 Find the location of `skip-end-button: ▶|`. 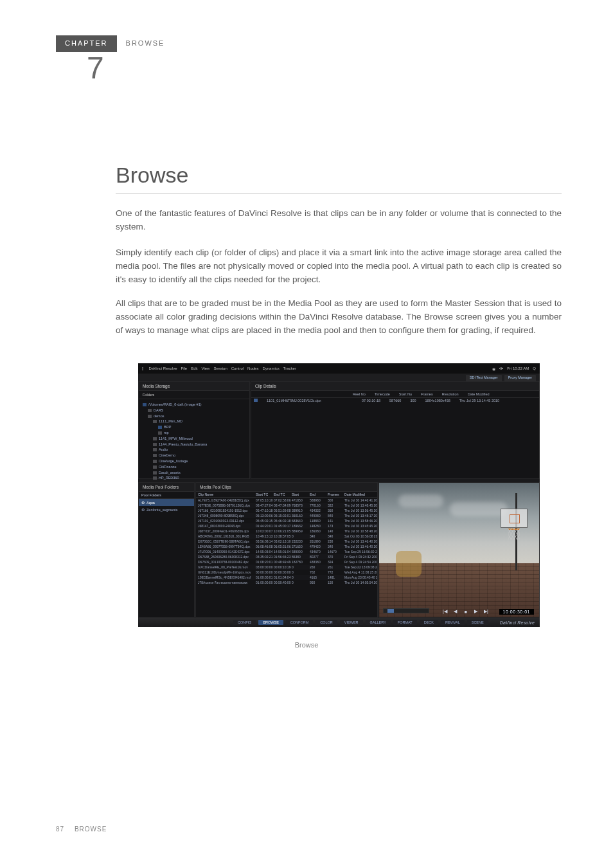

skip-end-button: ▶| is located at coordinates (486, 611).